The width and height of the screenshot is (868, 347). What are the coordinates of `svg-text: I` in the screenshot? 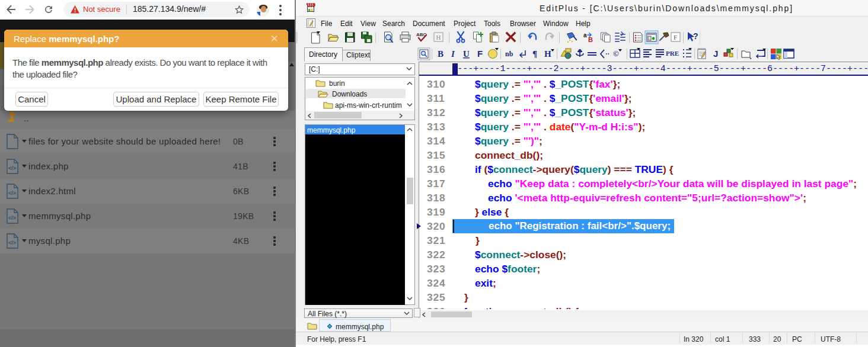 It's located at (453, 54).